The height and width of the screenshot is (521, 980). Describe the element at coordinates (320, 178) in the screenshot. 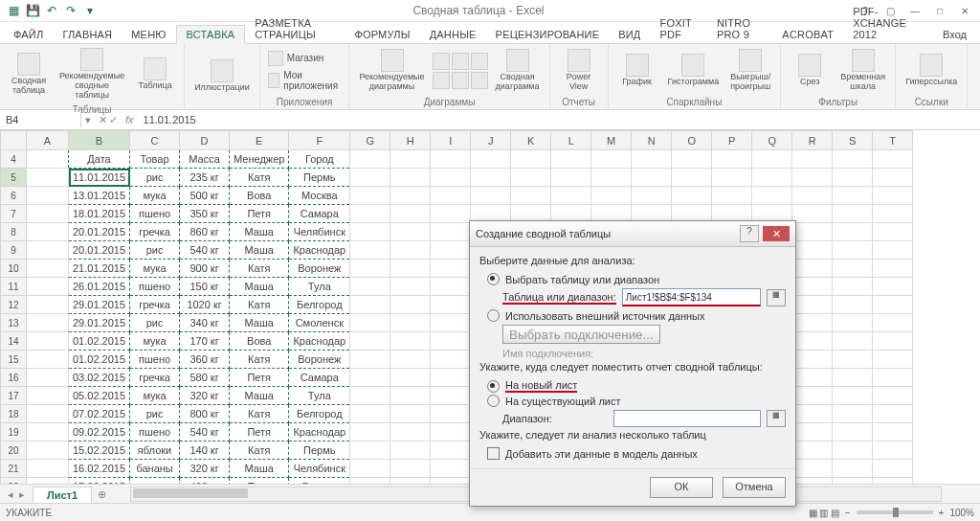

I see `cell: Пермь` at that location.